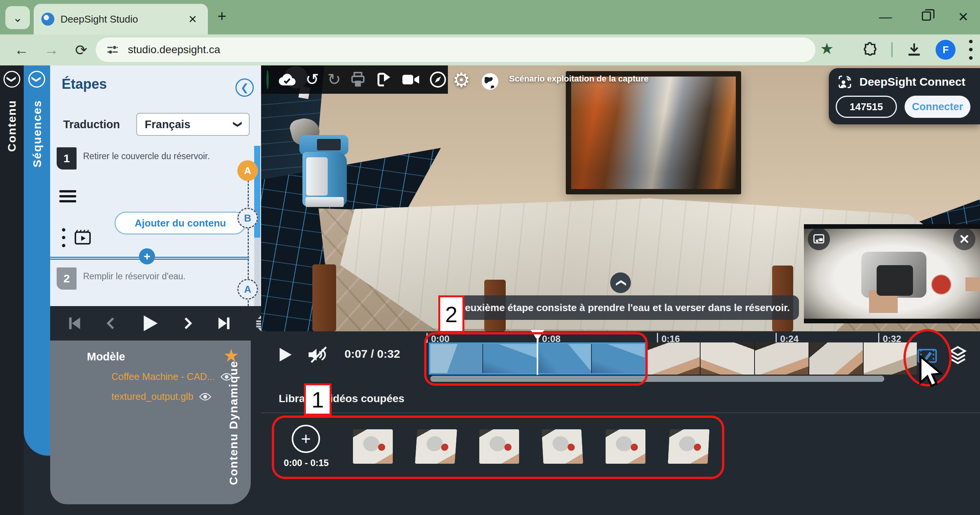 The image size is (980, 515). What do you see at coordinates (892, 274) in the screenshot?
I see `pip-video-overlay: ✕` at bounding box center [892, 274].